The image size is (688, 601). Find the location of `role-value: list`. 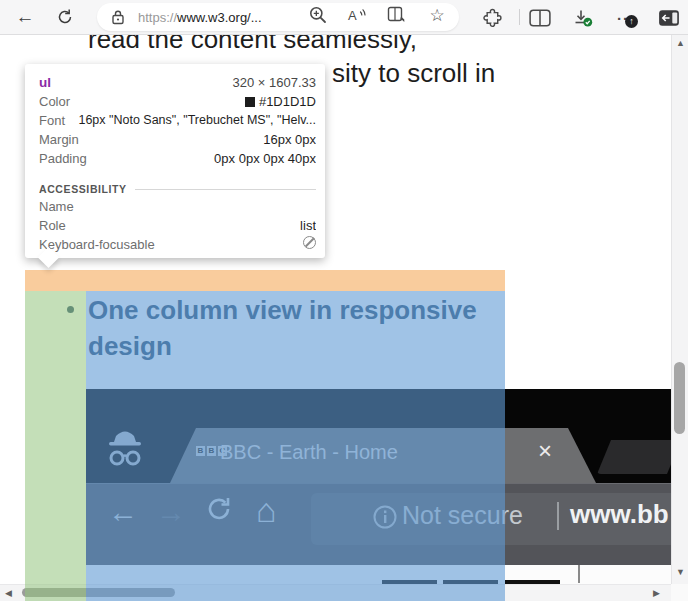

role-value: list is located at coordinates (195, 226).